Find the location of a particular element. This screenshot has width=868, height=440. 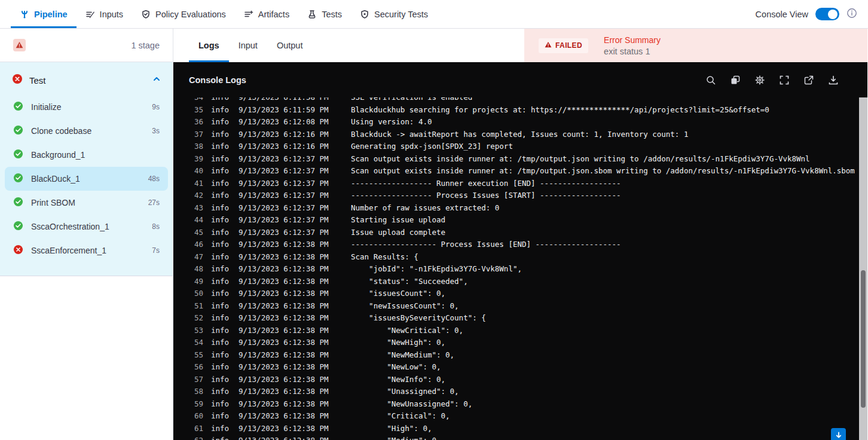

console-view-toggle is located at coordinates (827, 14).